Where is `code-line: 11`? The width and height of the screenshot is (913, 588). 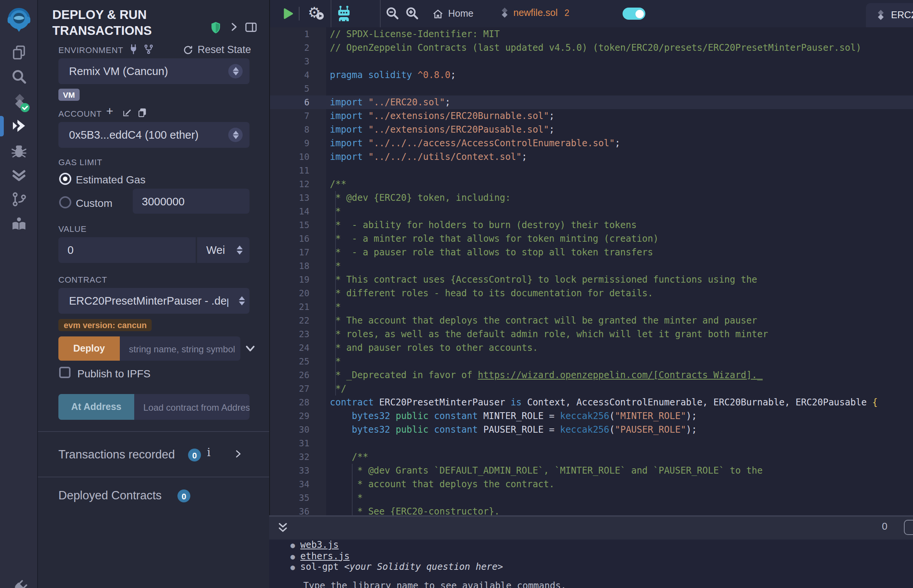 code-line: 11 is located at coordinates (591, 170).